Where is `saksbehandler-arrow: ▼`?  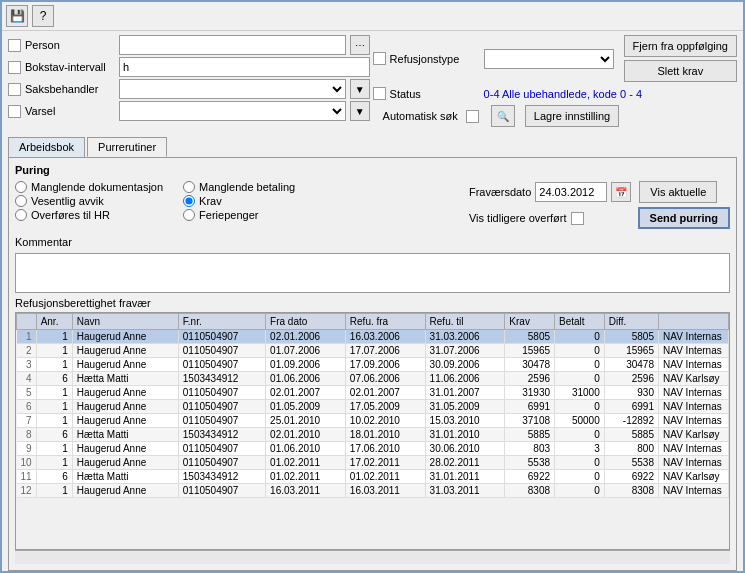
saksbehandler-arrow: ▼ is located at coordinates (360, 89).